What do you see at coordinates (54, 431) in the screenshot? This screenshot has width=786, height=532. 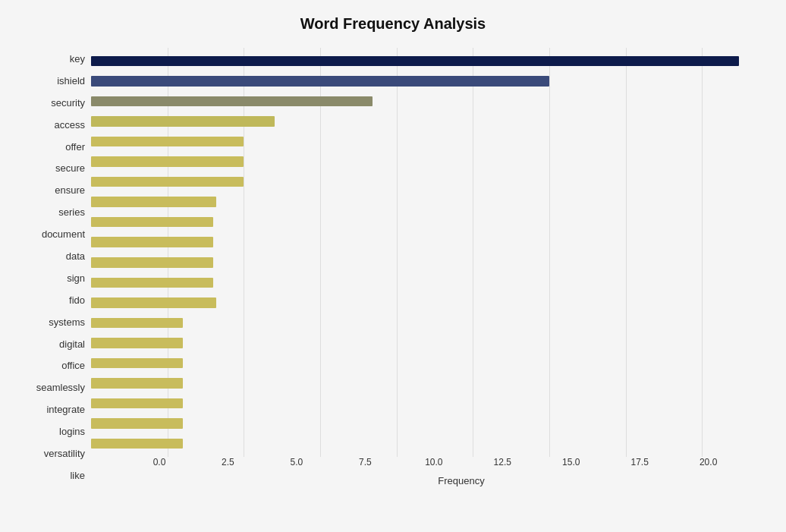 I see `y-label: logins` at bounding box center [54, 431].